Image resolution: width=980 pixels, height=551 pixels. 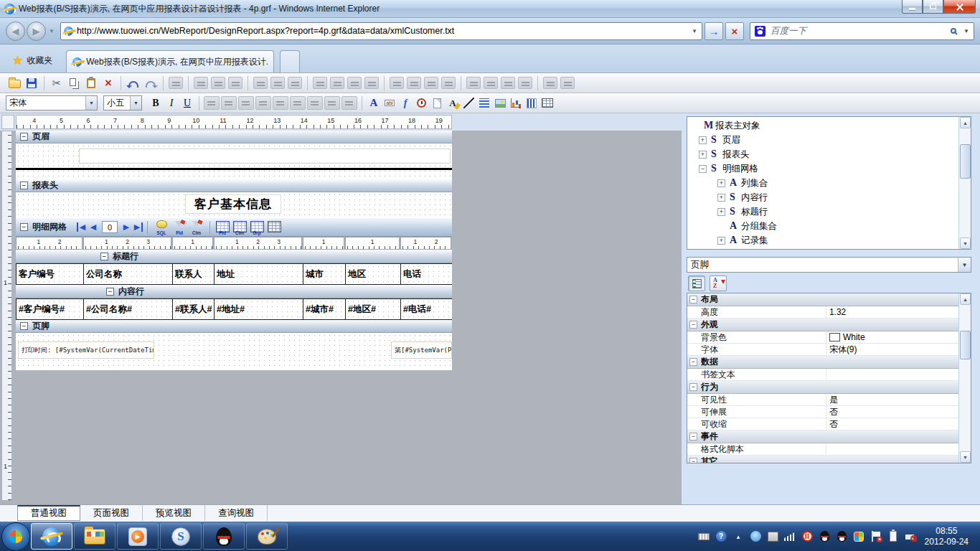 What do you see at coordinates (176, 83) in the screenshot?
I see `lock-position-button` at bounding box center [176, 83].